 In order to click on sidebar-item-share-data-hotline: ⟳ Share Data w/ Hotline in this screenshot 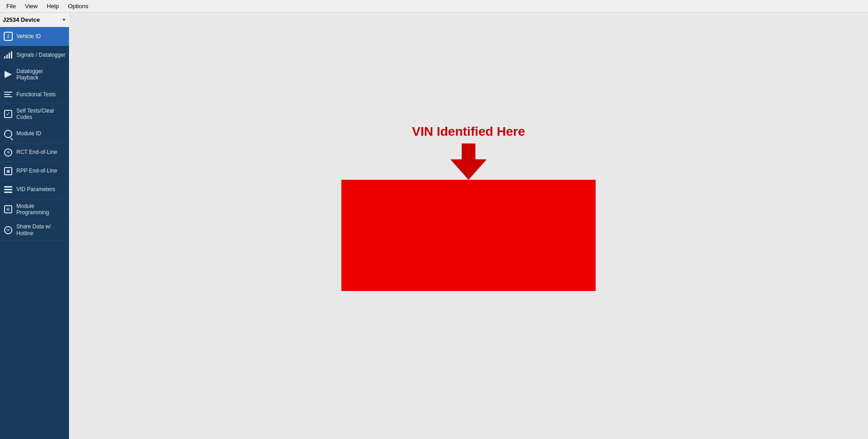, I will do `click(35, 230)`.